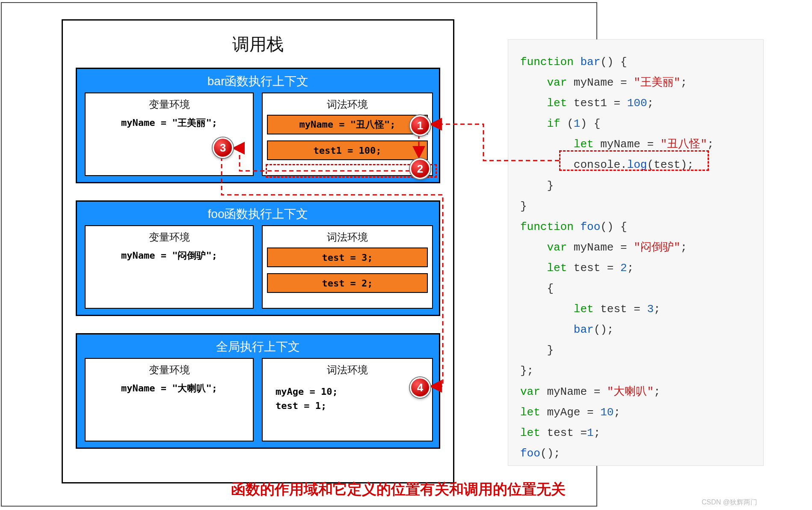 This screenshot has height=510, width=812. I want to click on badge-4: 4, so click(420, 388).